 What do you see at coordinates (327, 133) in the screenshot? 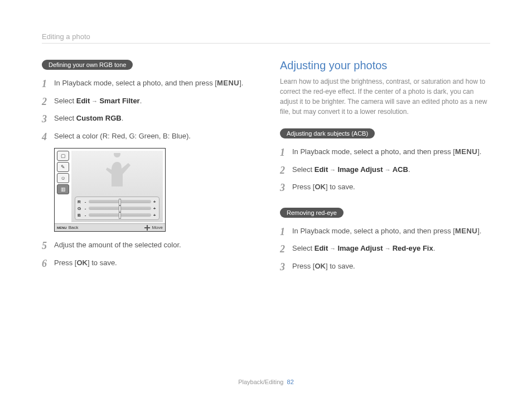
I see `pill-acb: Adjusting dark subjects (ACB)` at bounding box center [327, 133].